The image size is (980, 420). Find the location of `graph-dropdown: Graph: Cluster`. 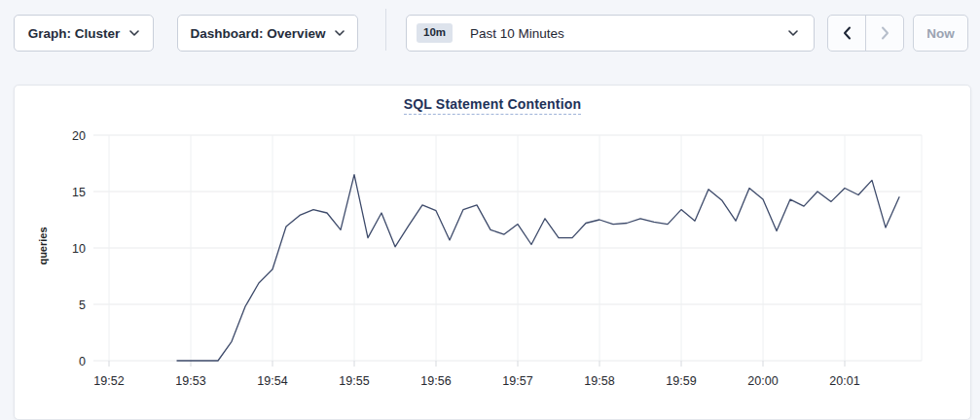

graph-dropdown: Graph: Cluster is located at coordinates (84, 33).